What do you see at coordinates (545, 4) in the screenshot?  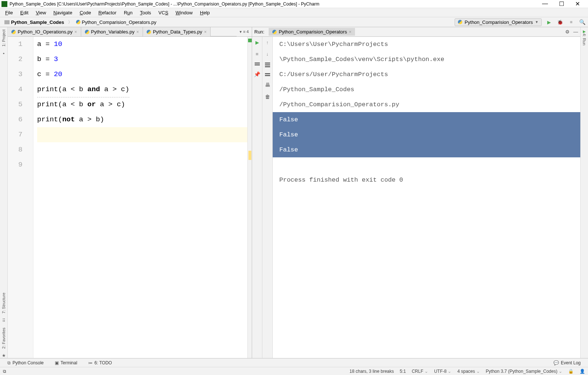 I see `minimize-button: —` at bounding box center [545, 4].